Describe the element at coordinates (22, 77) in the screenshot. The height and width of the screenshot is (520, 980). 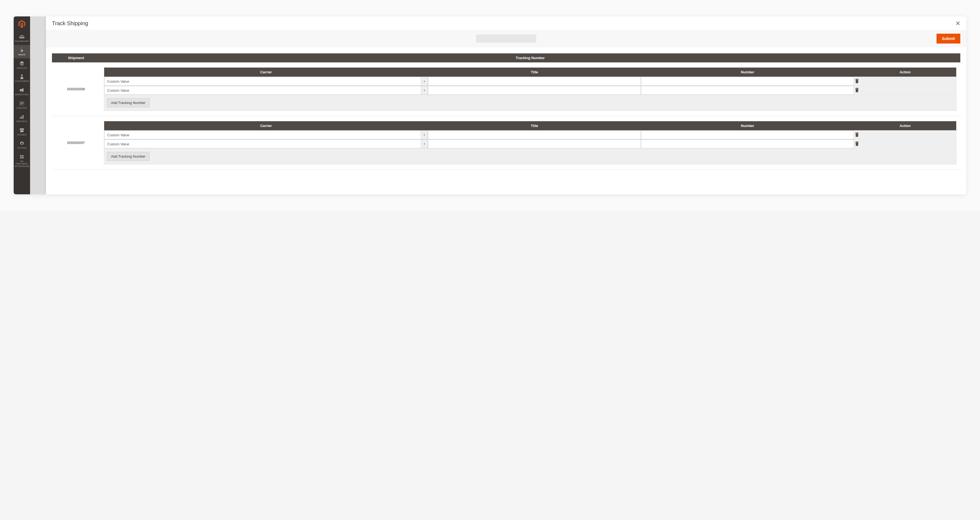
I see `customers-icon` at that location.